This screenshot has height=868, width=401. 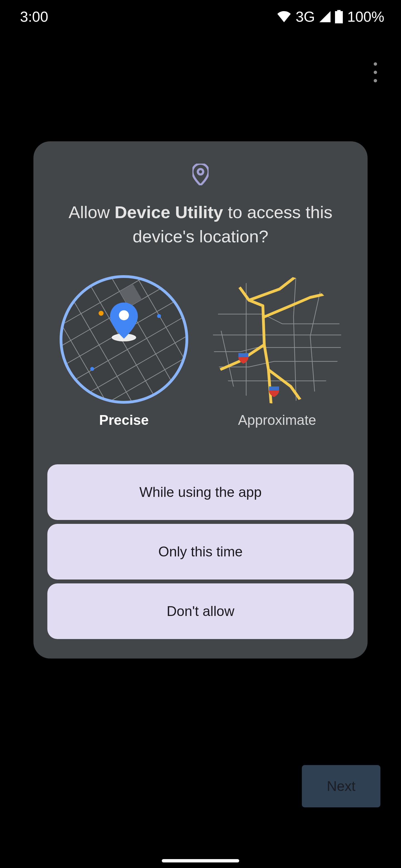 I want to click on dont-allow-button: Don't allow, so click(x=200, y=611).